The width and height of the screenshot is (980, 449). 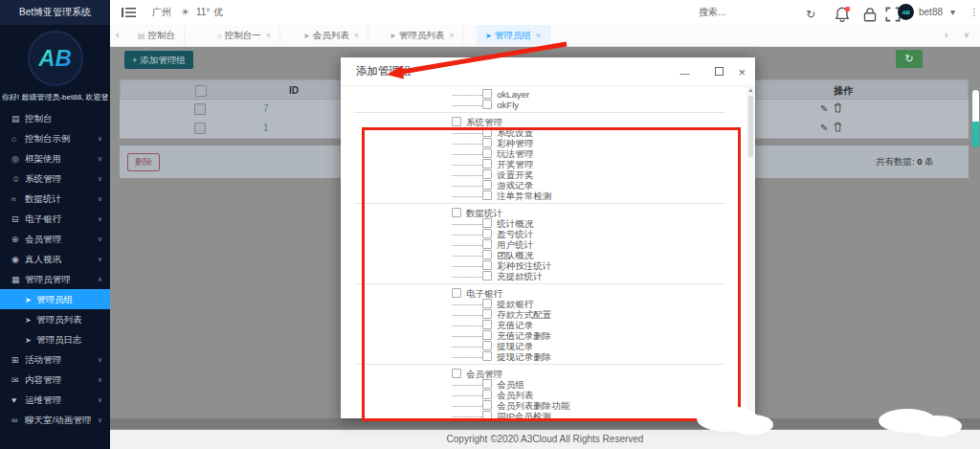 What do you see at coordinates (967, 35) in the screenshot?
I see `tabs-dropdown-icon: ∨` at bounding box center [967, 35].